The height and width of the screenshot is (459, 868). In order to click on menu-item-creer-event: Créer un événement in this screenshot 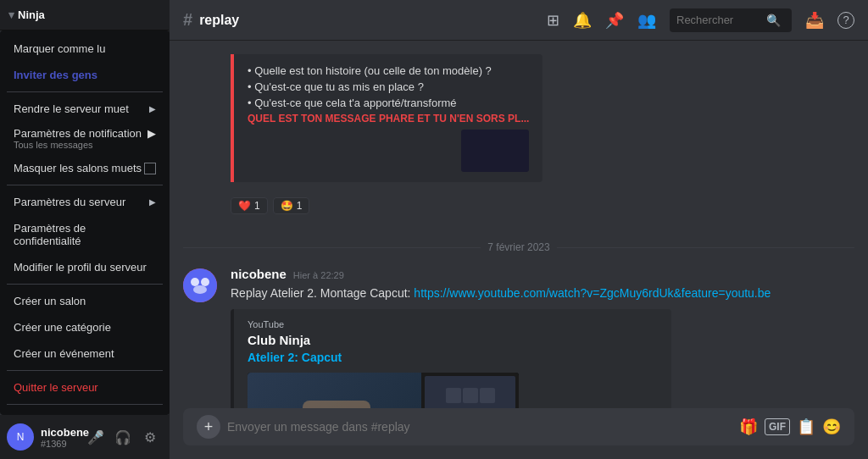, I will do `click(85, 354)`.